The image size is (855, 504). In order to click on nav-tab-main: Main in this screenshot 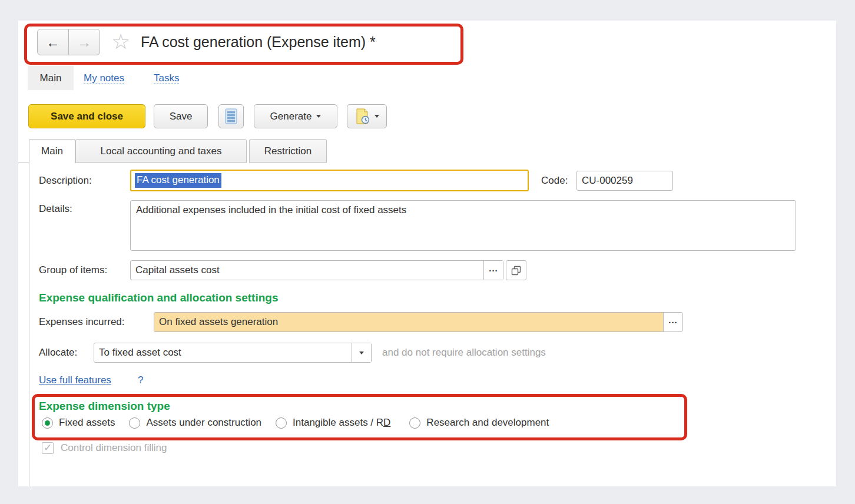, I will do `click(51, 78)`.